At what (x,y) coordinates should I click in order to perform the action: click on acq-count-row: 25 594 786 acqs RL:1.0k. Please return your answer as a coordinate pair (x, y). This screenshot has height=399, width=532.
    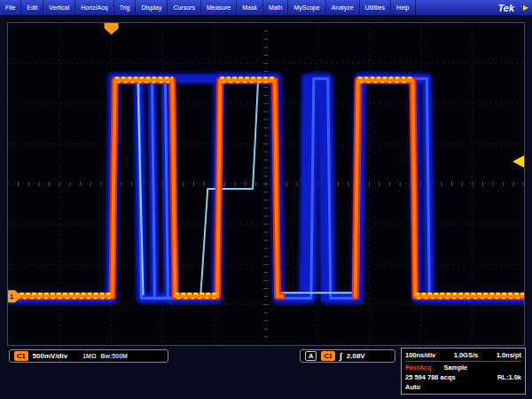
    Looking at the image, I should click on (463, 378).